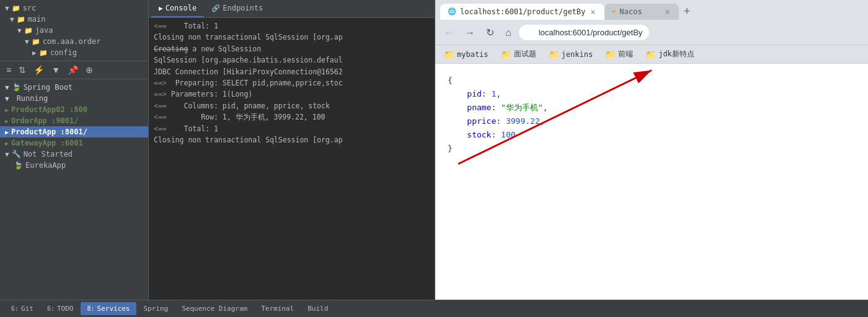  Describe the element at coordinates (61, 308) in the screenshot. I see `bottom-tab-todo: 6: TODO` at that location.